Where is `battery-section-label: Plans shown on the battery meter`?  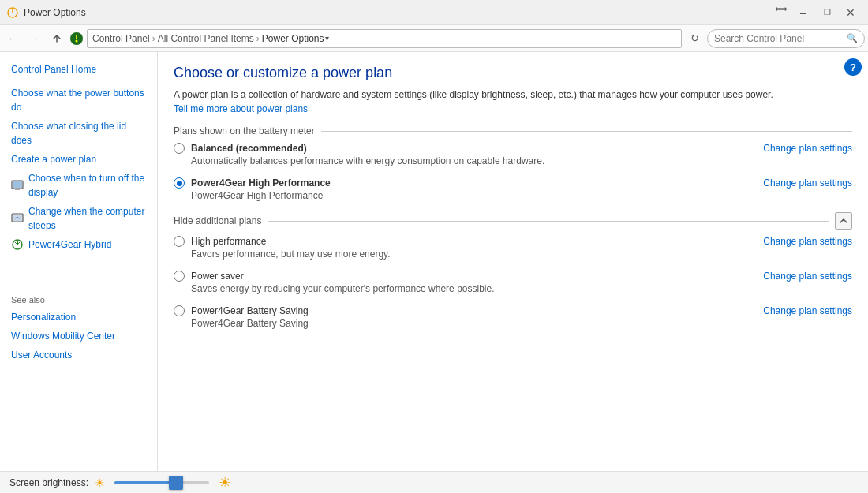
battery-section-label: Plans shown on the battery meter is located at coordinates (245, 131).